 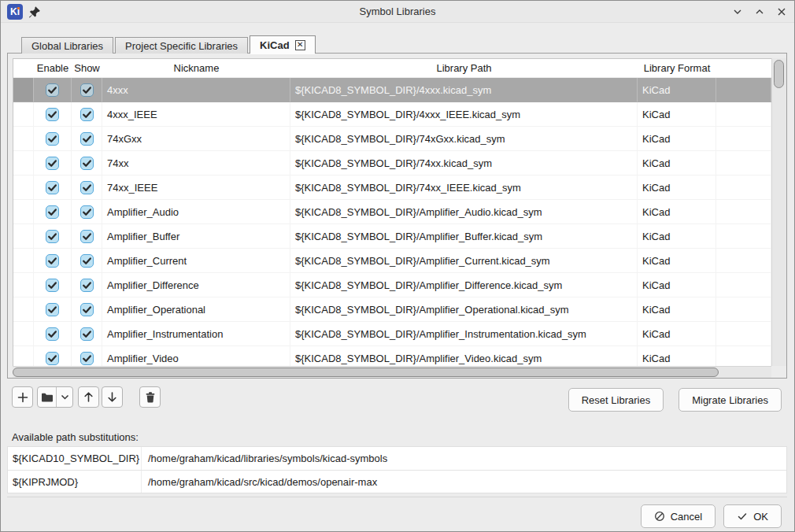 I want to click on path-substitution-row: ${KICAD10_SYMBOL_DIR} /home/graham/kicad…, so click(x=397, y=458).